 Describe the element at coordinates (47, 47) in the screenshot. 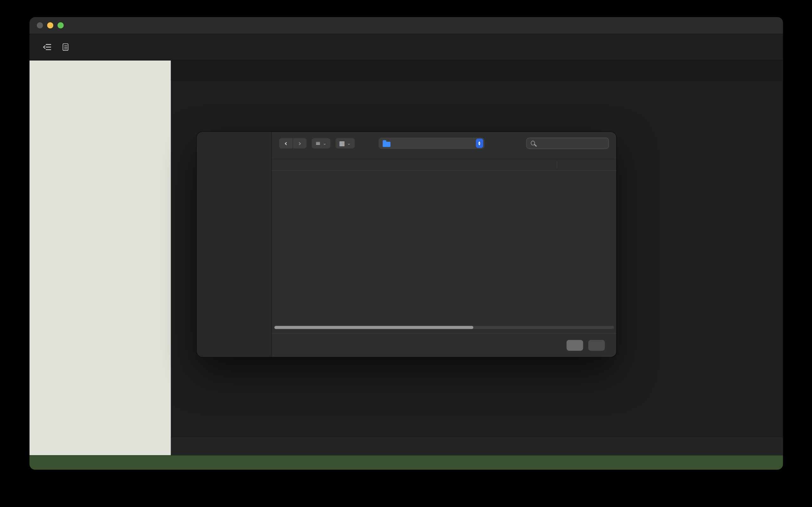

I see `sidebar-collapse-icon` at that location.